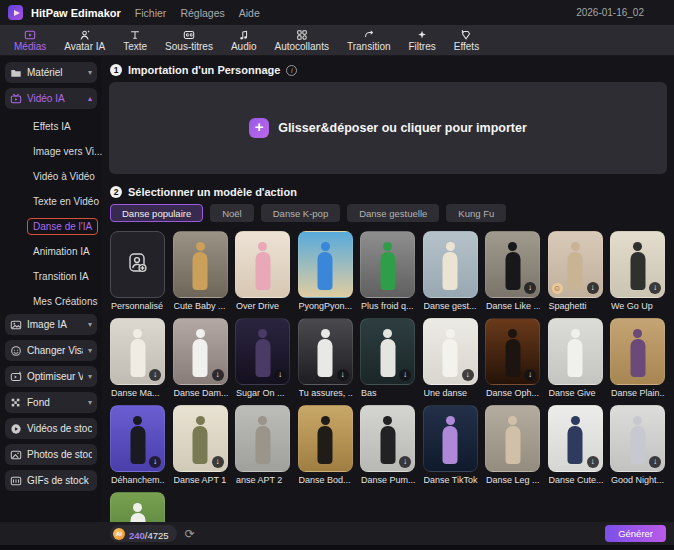 The height and width of the screenshot is (550, 674). I want to click on model-label: Danse Ma..., so click(138, 393).